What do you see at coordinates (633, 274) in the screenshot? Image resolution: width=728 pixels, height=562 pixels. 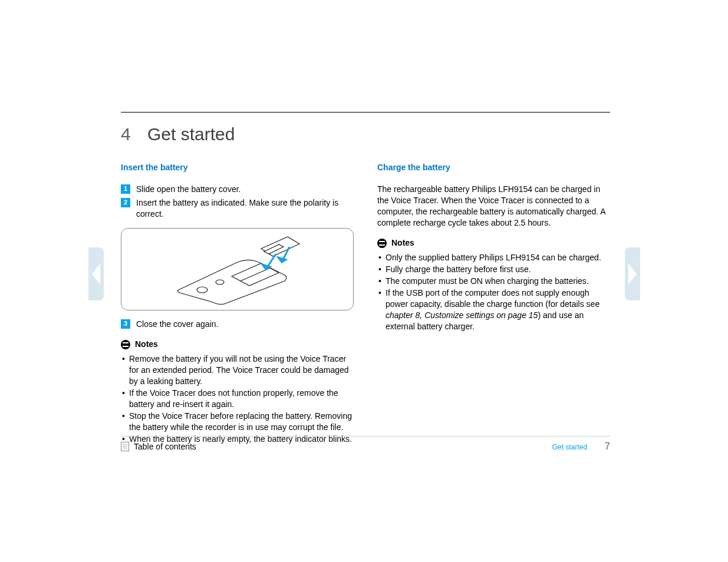 I see `chevron-right-icon` at bounding box center [633, 274].